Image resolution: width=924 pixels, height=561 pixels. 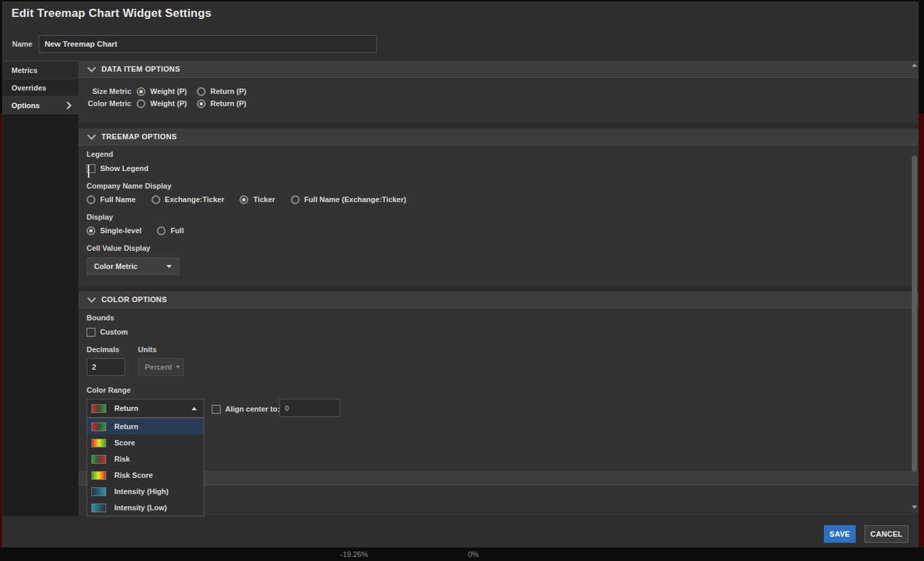 I want to click on scrollbar-up-arrow-icon, so click(x=915, y=65).